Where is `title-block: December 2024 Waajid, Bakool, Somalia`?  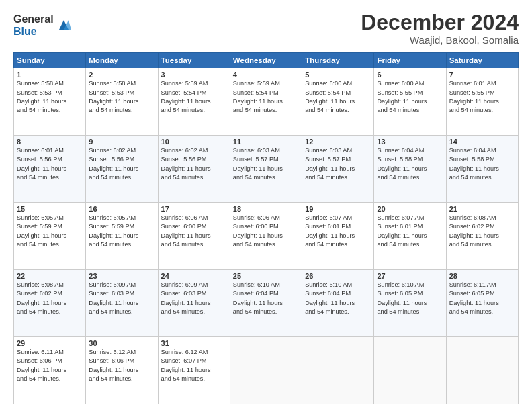
title-block: December 2024 Waajid, Bakool, Somalia is located at coordinates (439, 28).